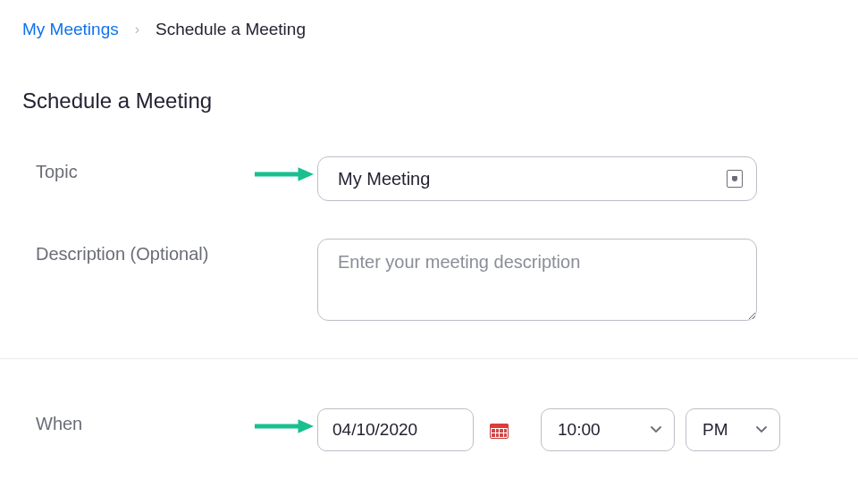  Describe the element at coordinates (608, 430) in the screenshot. I see `time-select: 10:00` at that location.